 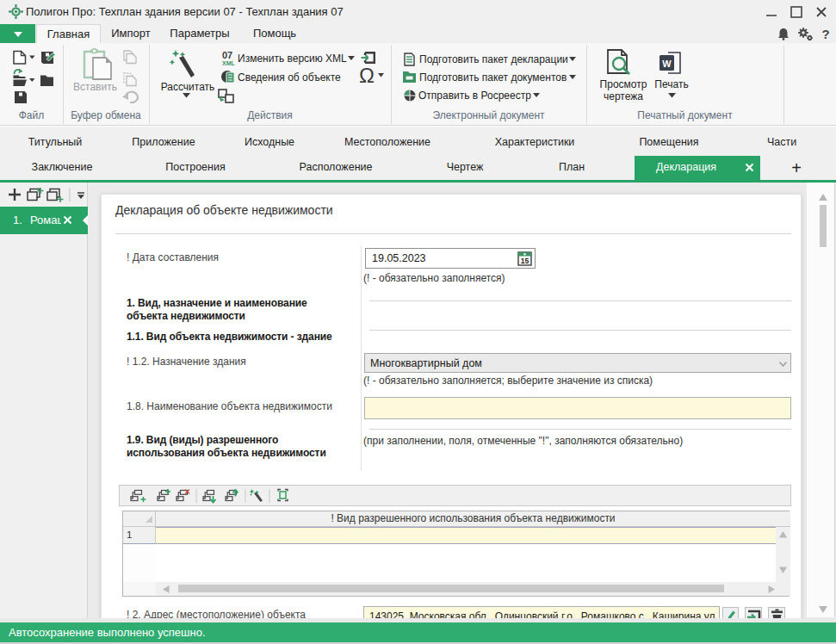 What do you see at coordinates (666, 64) in the screenshot?
I see `svg-text: W` at bounding box center [666, 64].